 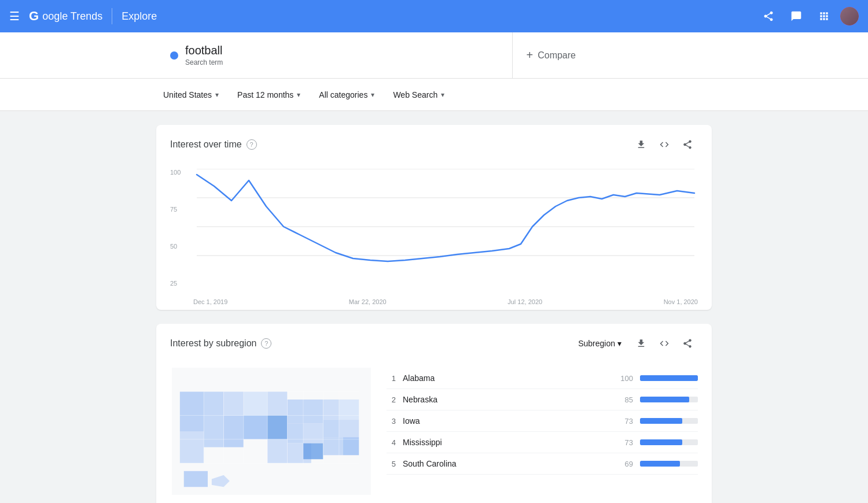 I want to click on compare-section: + Compare, so click(x=691, y=56).